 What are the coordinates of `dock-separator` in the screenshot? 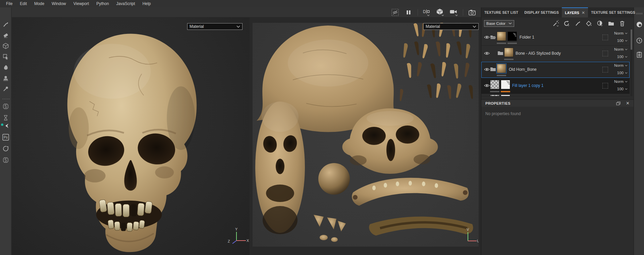 It's located at (6, 99).